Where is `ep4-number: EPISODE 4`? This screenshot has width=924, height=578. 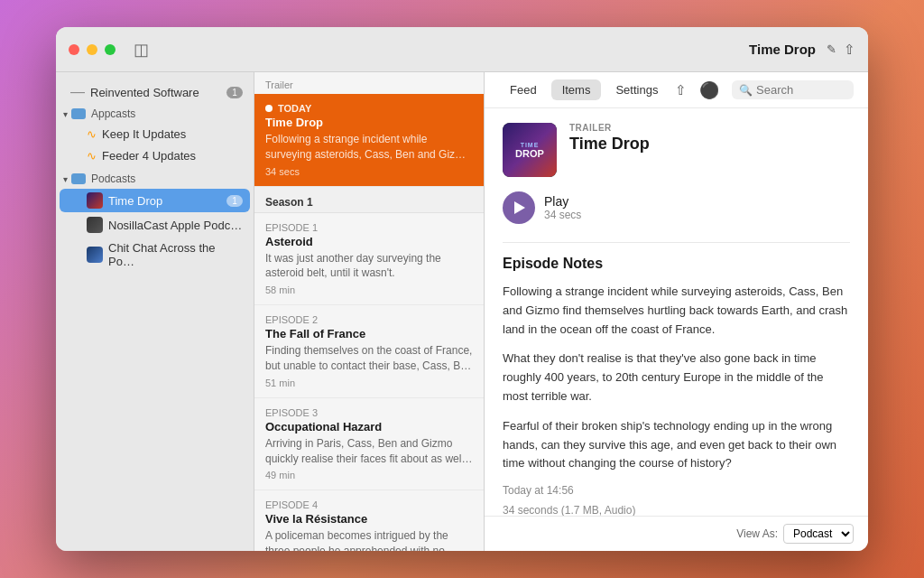 ep4-number: EPISODE 4 is located at coordinates (369, 505).